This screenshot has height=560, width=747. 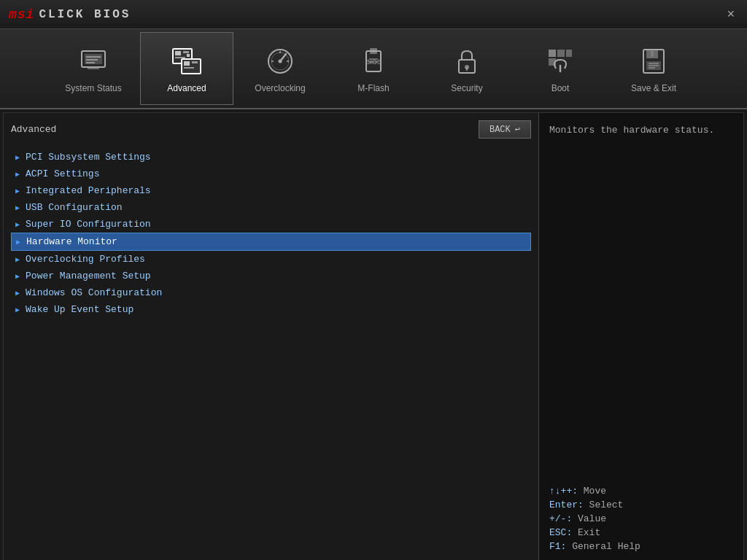 What do you see at coordinates (641, 505) in the screenshot?
I see `hint-item: Enter: Select` at bounding box center [641, 505].